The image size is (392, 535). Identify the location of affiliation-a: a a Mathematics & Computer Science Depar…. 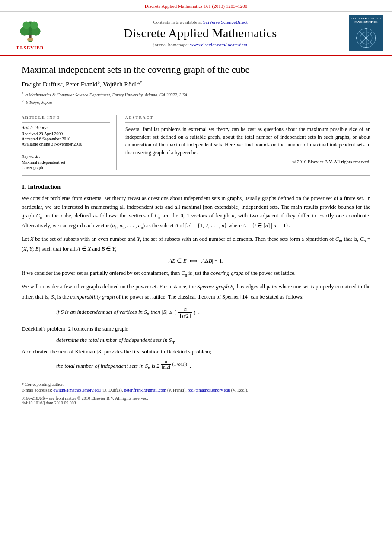
(196, 94).